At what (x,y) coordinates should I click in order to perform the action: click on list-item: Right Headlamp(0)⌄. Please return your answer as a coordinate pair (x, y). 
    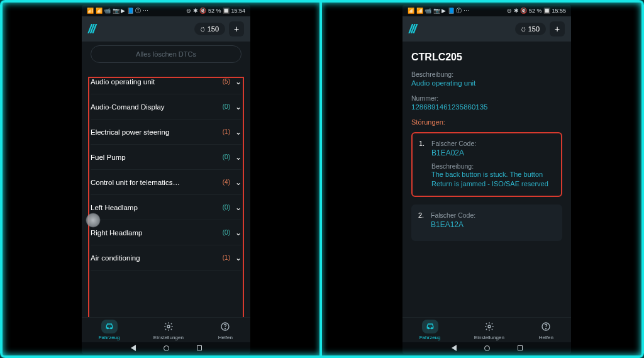
    Looking at the image, I should click on (166, 233).